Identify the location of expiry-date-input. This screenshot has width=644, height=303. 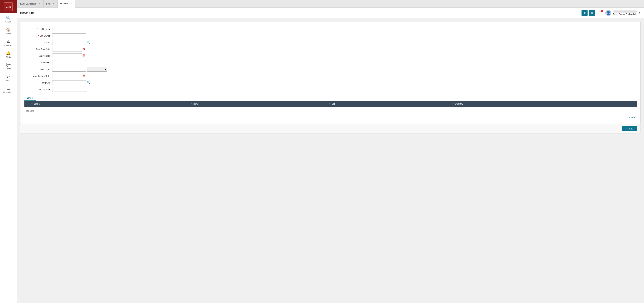
(68, 56).